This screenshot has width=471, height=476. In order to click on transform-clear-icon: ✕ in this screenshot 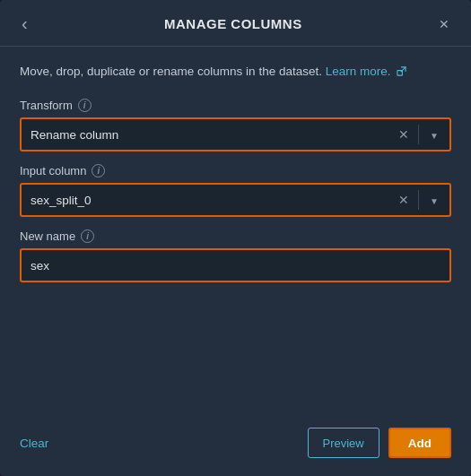, I will do `click(404, 134)`.